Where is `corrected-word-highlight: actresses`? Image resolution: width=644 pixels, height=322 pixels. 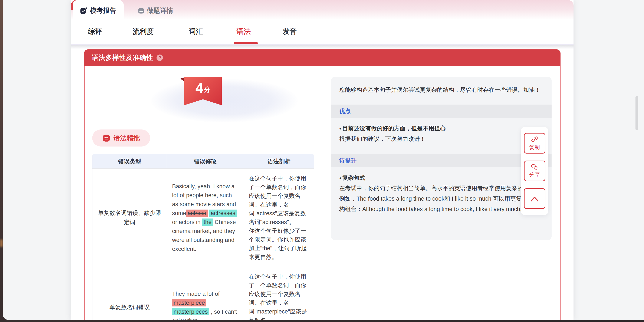 corrected-word-highlight: actresses is located at coordinates (223, 213).